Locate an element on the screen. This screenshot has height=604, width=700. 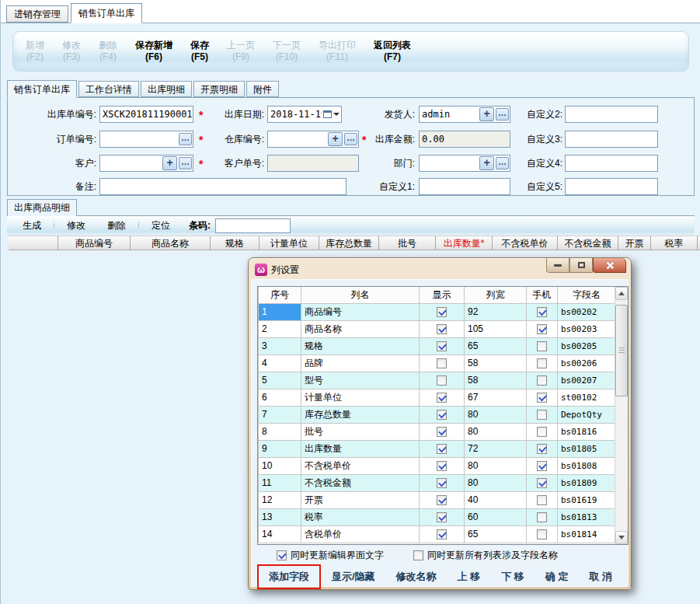
custom3-input is located at coordinates (611, 139).